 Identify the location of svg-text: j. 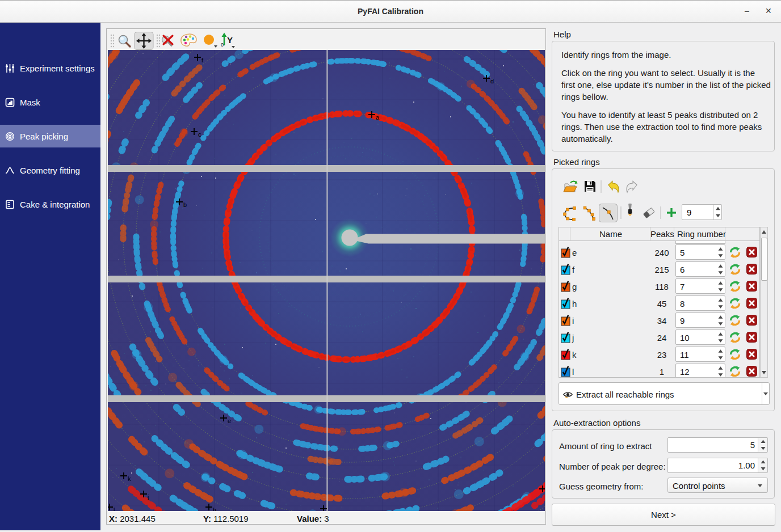
(148, 497).